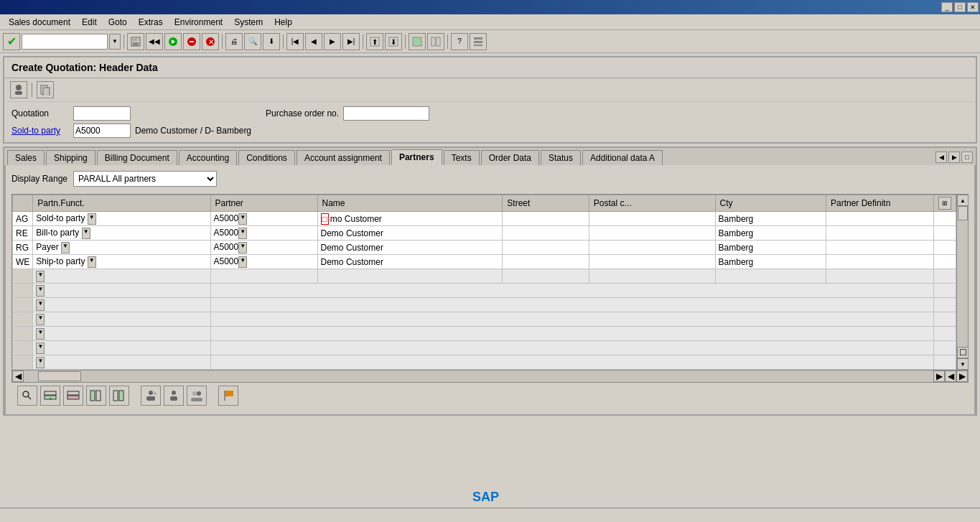 The height and width of the screenshot is (522, 980). Describe the element at coordinates (267, 158) in the screenshot. I see `tab-conditions: Conditions` at that location.